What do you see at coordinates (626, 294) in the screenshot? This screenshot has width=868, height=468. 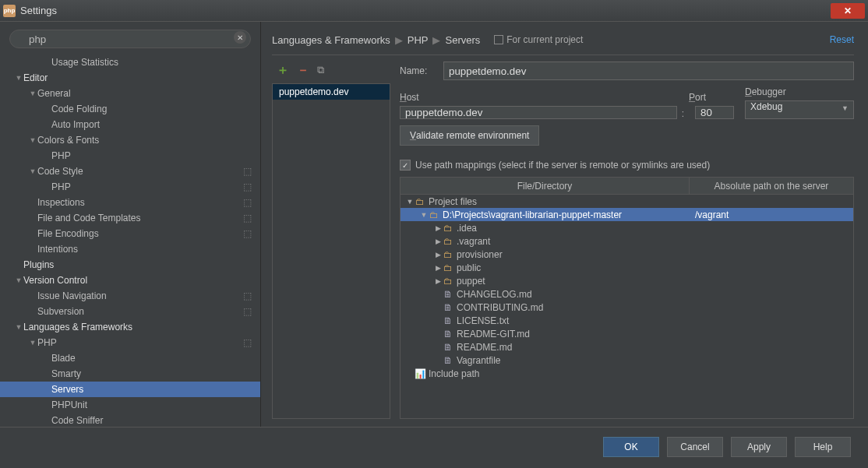 I see `file-tree-row: 🗎CHANGELOG.md` at bounding box center [626, 294].